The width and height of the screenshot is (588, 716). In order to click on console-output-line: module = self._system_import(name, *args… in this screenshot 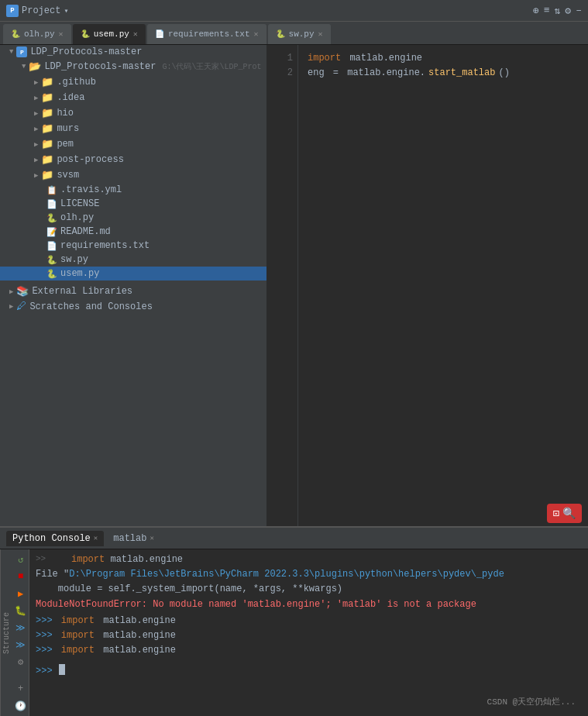, I will do `click(308, 589)`.